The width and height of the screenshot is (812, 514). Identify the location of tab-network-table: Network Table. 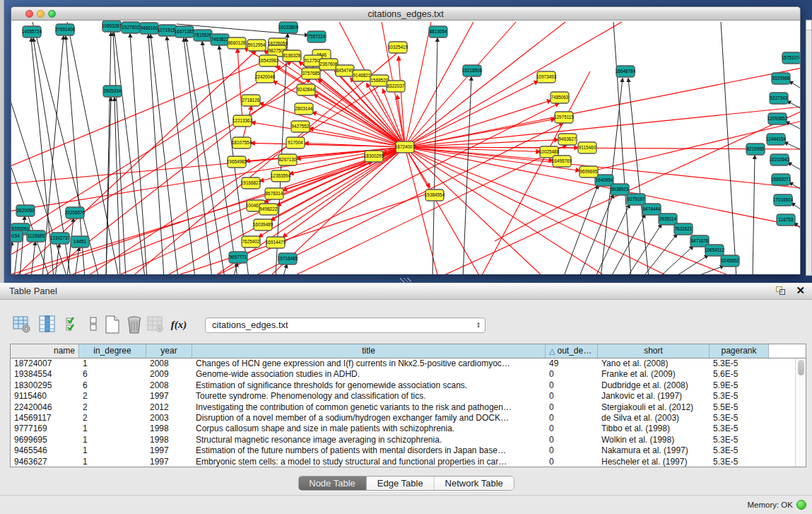
(474, 484).